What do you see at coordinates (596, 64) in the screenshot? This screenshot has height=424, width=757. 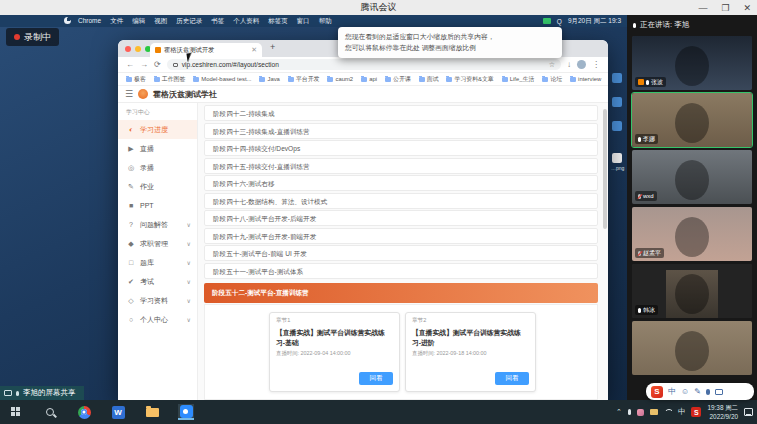 I see `menu-dots-icon: ⋮` at bounding box center [596, 64].